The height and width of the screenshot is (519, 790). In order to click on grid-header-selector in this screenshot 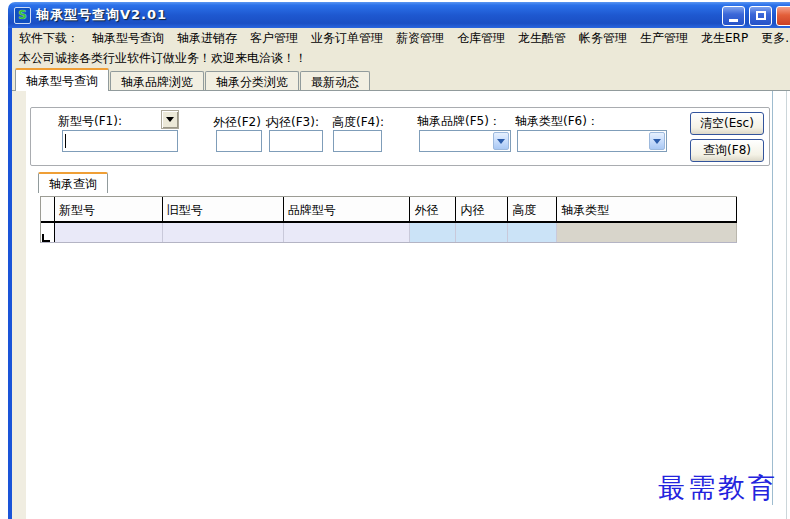, I will do `click(48, 210)`.